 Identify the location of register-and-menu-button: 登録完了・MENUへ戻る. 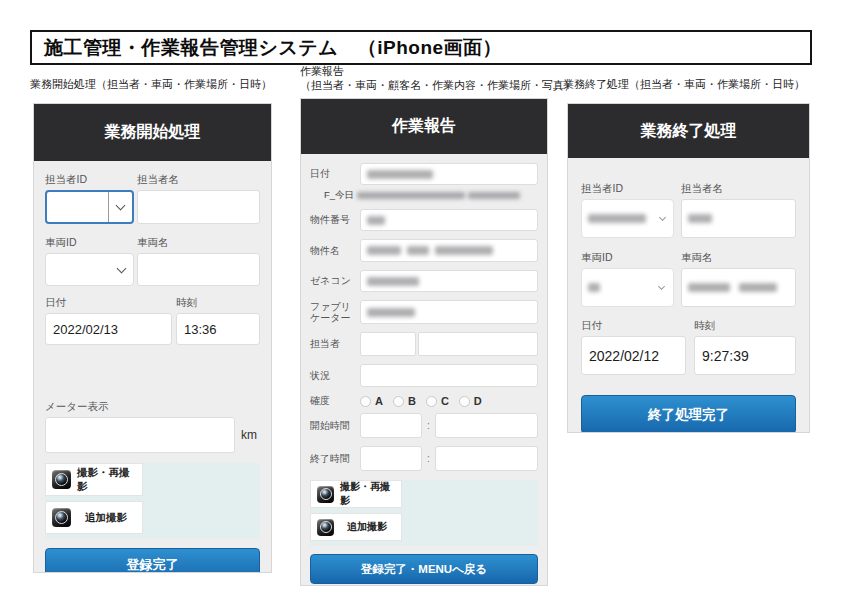
(424, 569).